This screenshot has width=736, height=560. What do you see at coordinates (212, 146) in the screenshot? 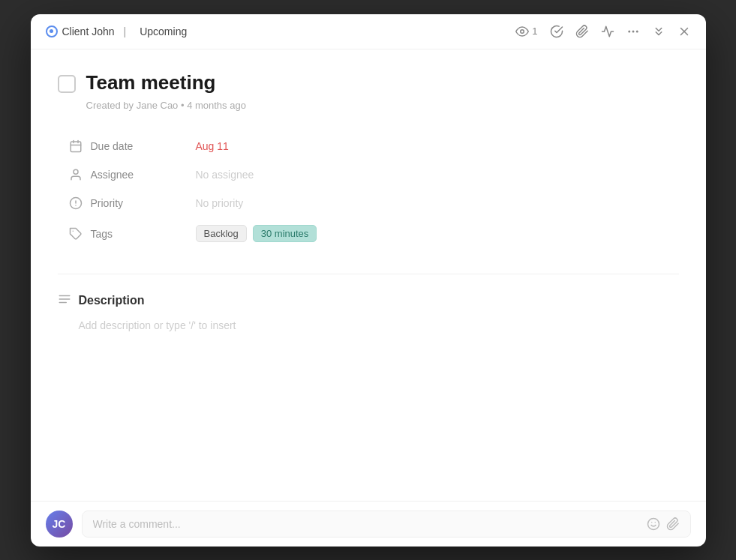
I see `due-date-value: Aug 11` at bounding box center [212, 146].